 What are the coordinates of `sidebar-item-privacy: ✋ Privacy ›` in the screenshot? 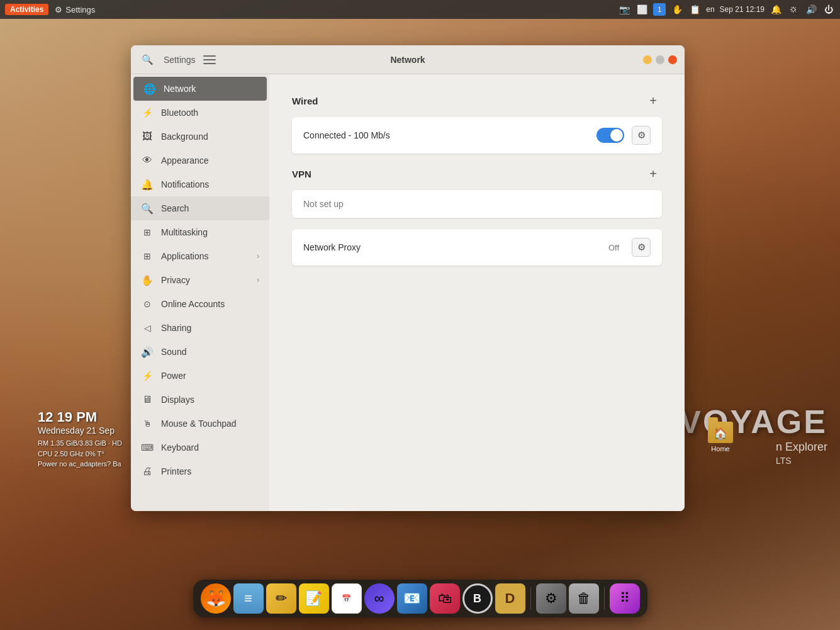 It's located at (200, 280).